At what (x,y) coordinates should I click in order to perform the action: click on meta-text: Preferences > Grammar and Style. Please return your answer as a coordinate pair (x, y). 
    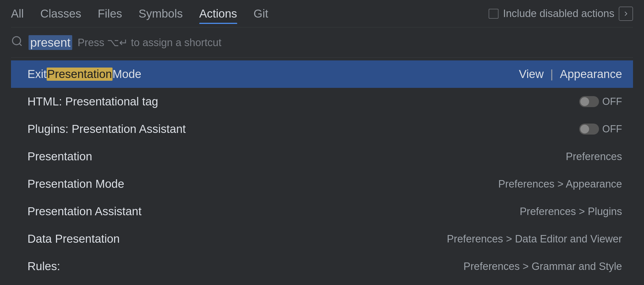
    Looking at the image, I should click on (543, 266).